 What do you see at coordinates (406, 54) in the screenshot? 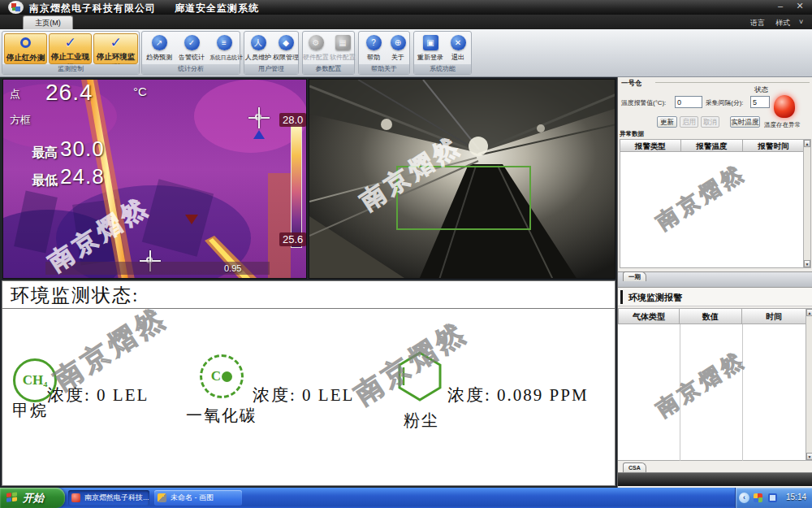
I see `ribbon-toolbar: 停止红外测温 ✓ 停止工业现场 ✓ 停止环境监测 监测控制 ↗ 趋势预测 ✓ 告…` at bounding box center [406, 54].